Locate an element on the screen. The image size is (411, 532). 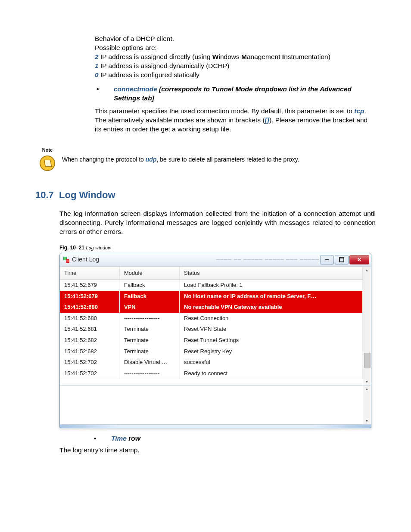
text: nstrumentation) is located at coordinates (307, 57).